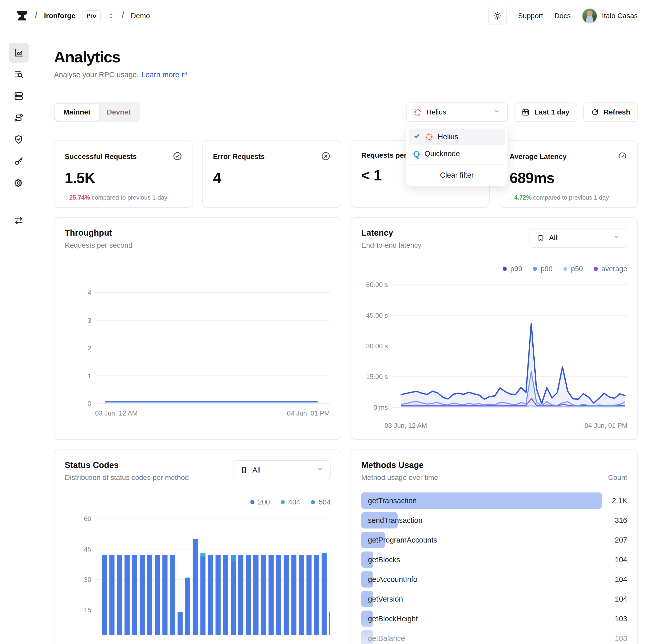 The height and width of the screenshot is (644, 652). Describe the element at coordinates (541, 238) in the screenshot. I see `bookmark-icon` at that location.